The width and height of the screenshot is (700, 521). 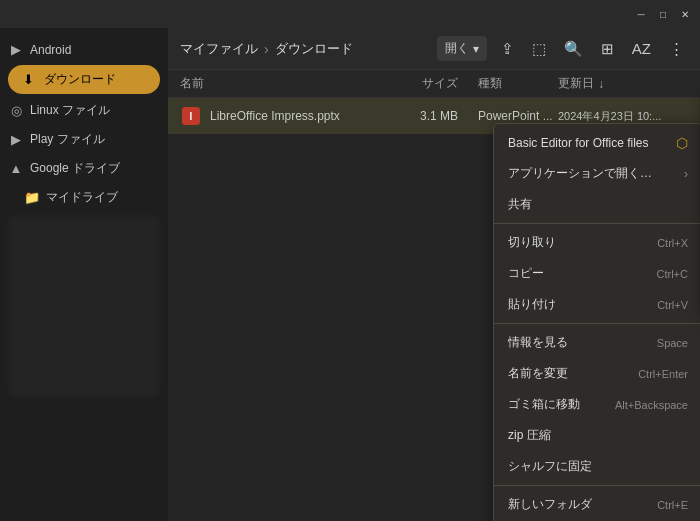 I want to click on sidebar-label-google-drive: Google ドライブ, so click(x=75, y=168).